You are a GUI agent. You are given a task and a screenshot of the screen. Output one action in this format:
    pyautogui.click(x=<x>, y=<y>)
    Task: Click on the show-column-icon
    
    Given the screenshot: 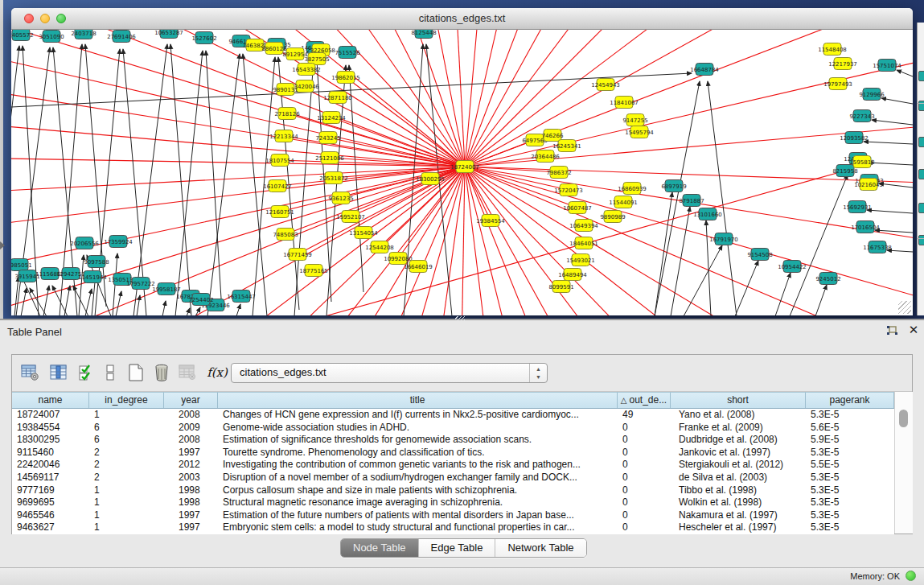 What is the action you would take?
    pyautogui.click(x=59, y=373)
    